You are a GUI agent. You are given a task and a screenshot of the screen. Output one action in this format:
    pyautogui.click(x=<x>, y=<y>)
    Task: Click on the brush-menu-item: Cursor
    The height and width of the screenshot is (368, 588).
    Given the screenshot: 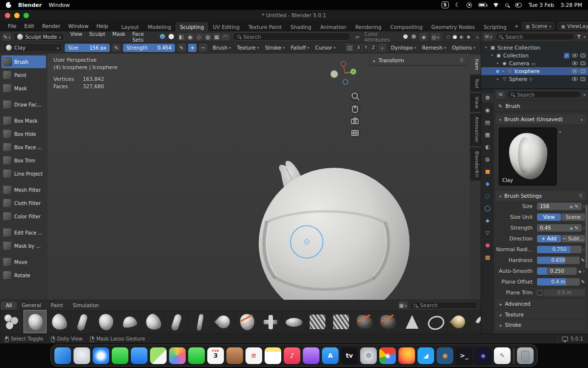 What is the action you would take?
    pyautogui.click(x=325, y=48)
    